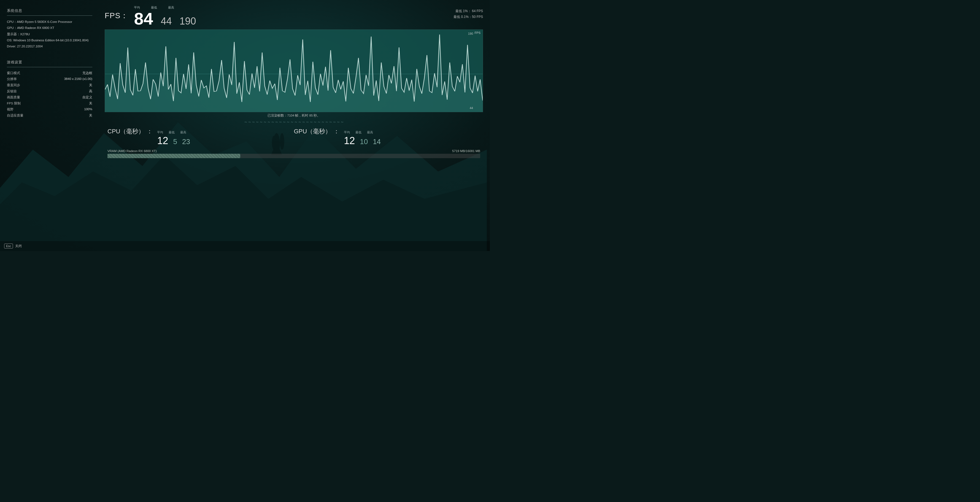 The height and width of the screenshot is (502, 980). I want to click on gpu-label: GPU（毫秒）, so click(313, 132).